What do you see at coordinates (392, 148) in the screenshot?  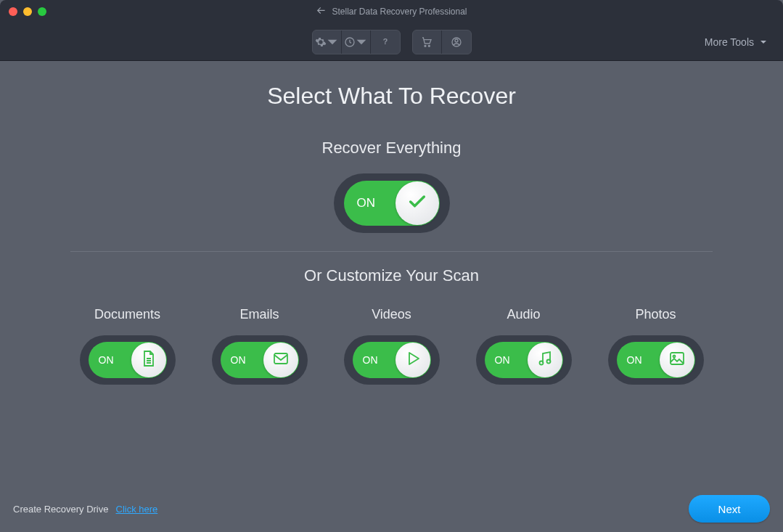 I see `recover-everything-label: Recover Everything` at bounding box center [392, 148].